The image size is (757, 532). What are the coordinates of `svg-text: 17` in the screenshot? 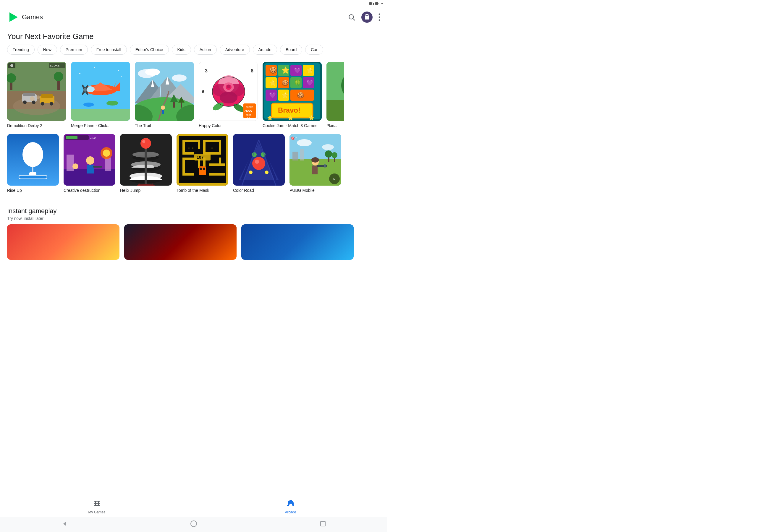 It's located at (249, 118).